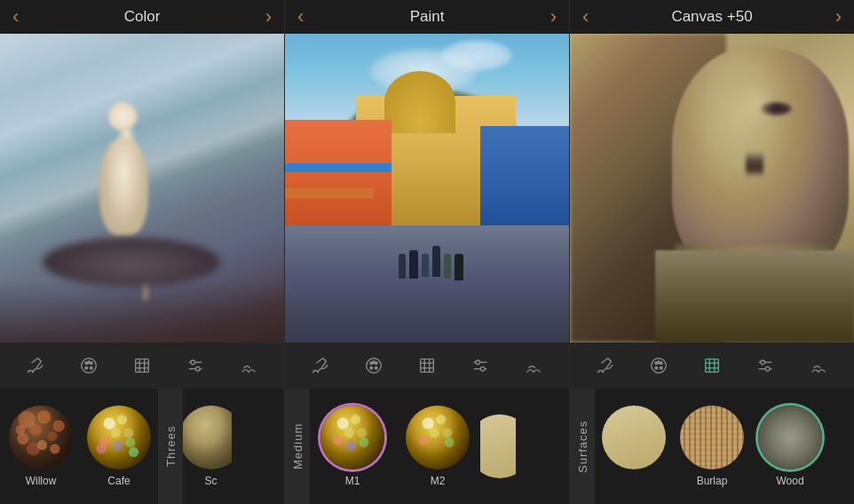 The width and height of the screenshot is (854, 504). Describe the element at coordinates (582, 445) in the screenshot. I see `surfaces-label-text: Surfaces` at that location.